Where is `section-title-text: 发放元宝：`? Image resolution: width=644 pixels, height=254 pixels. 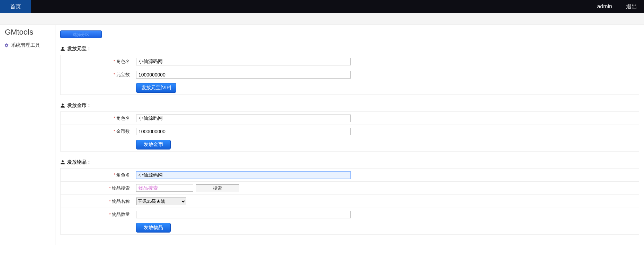 section-title-text: 发放元宝： is located at coordinates (79, 49).